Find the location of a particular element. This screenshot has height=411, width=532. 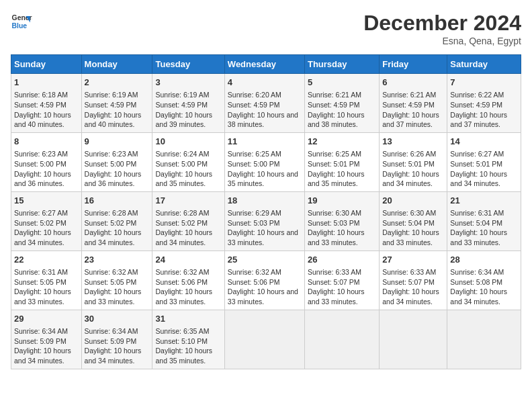

daylight-label: Daylight: 10 hours and 35 minutes. is located at coordinates (184, 179).